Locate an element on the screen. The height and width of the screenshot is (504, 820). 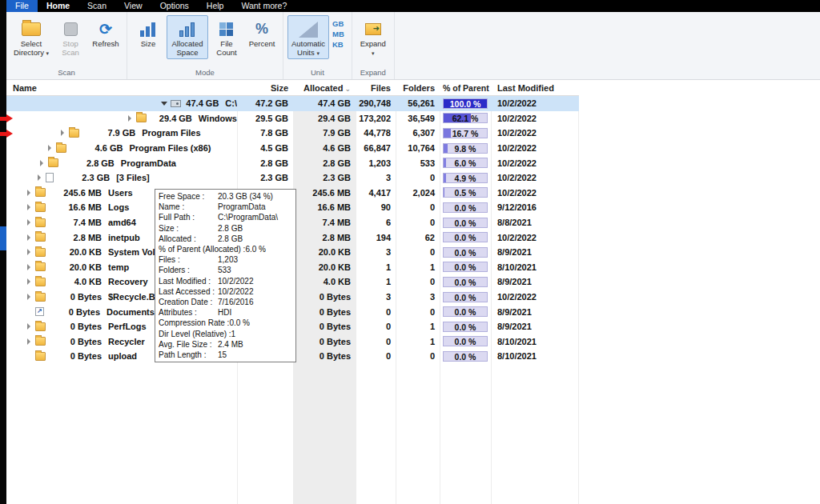
tooltip-label: Size : is located at coordinates (188, 229).